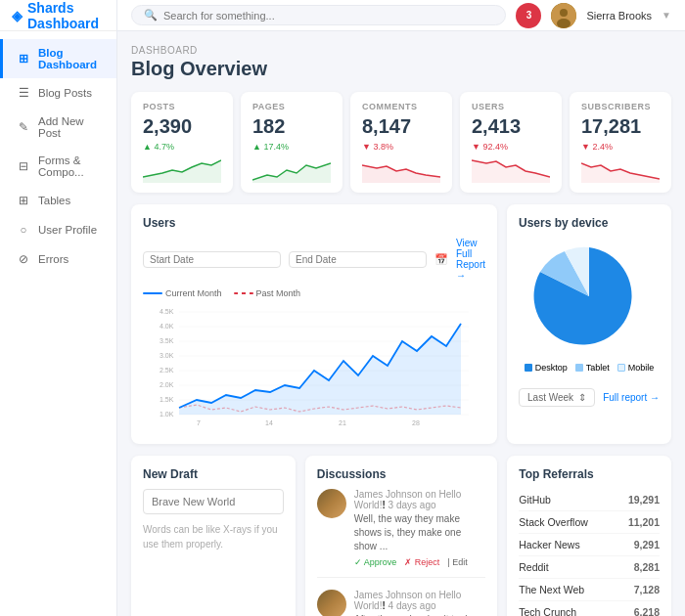  I want to click on device-time-selector: Last Week ⇕, so click(557, 397).